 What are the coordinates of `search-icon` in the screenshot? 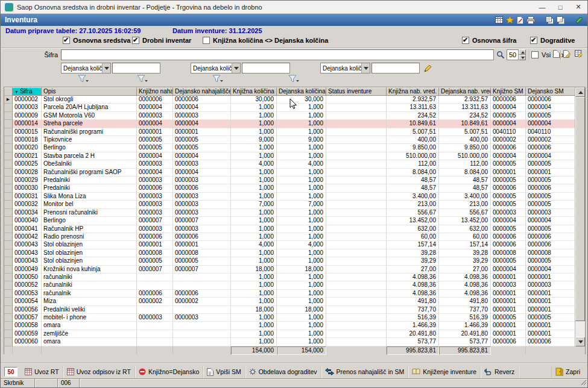 It's located at (501, 55).